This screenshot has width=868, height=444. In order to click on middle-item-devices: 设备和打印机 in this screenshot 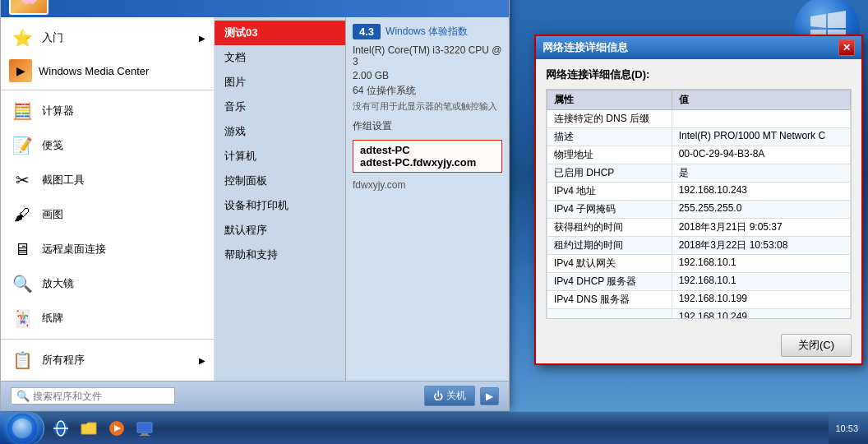, I will do `click(279, 206)`.